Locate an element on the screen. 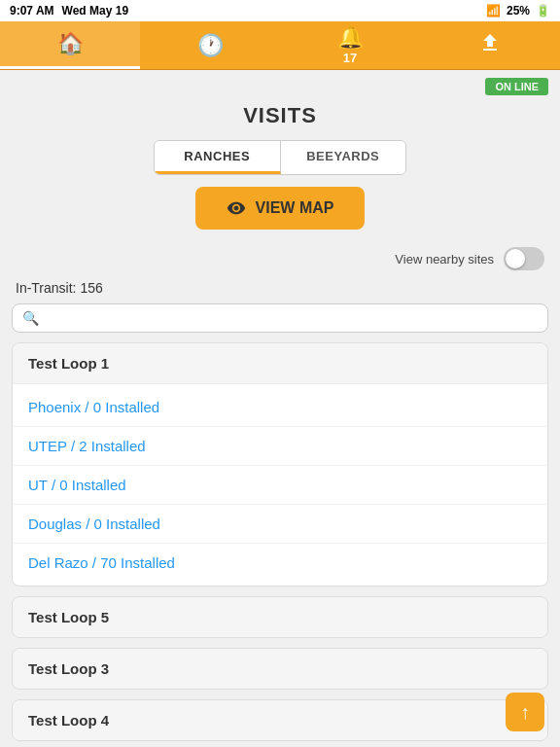 This screenshot has width=560, height=747. loop-header-loop3: Test Loop 3 is located at coordinates (280, 669).